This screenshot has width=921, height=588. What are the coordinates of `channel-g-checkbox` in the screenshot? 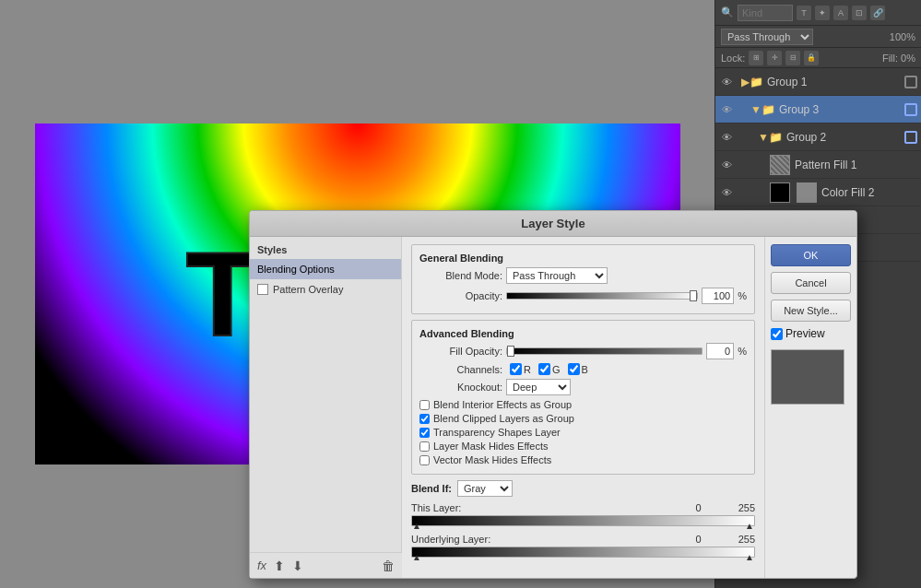 It's located at (544, 369).